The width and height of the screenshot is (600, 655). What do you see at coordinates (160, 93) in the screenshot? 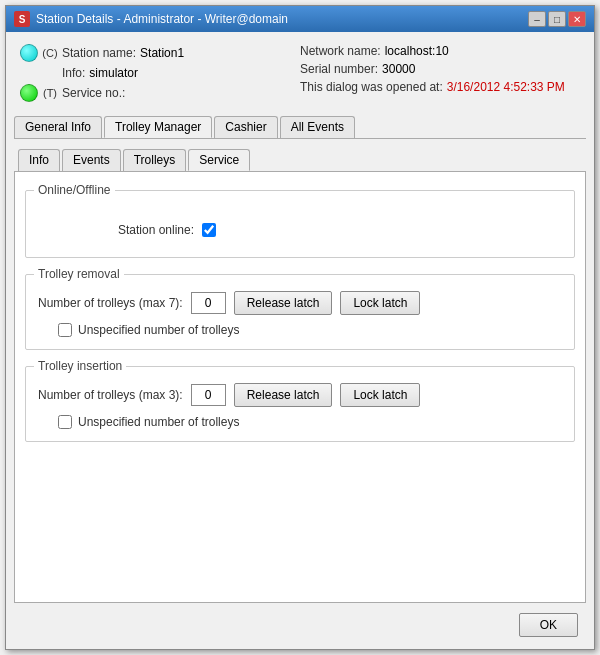
I see `service-no-row: (T) Service no.:` at bounding box center [160, 93].